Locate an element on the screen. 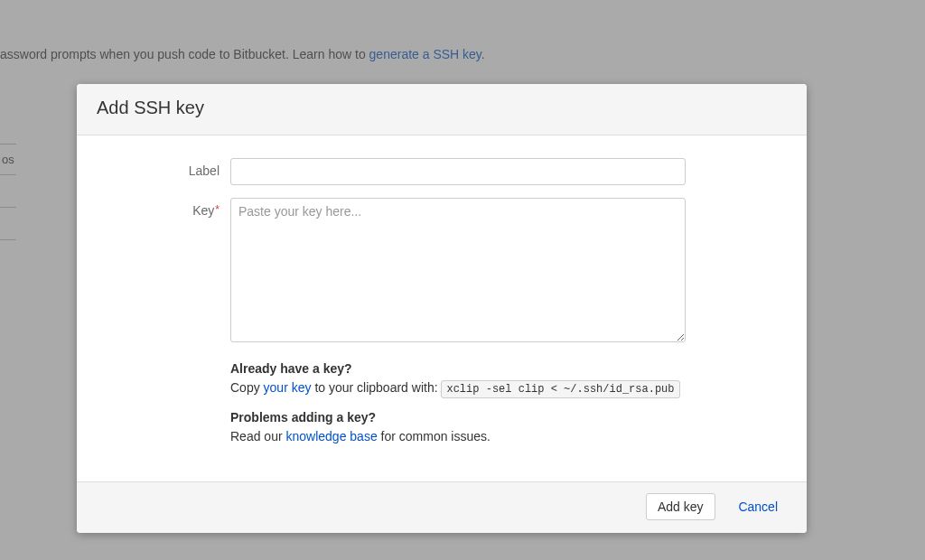 This screenshot has height=560, width=925. required-marker: * is located at coordinates (217, 210).